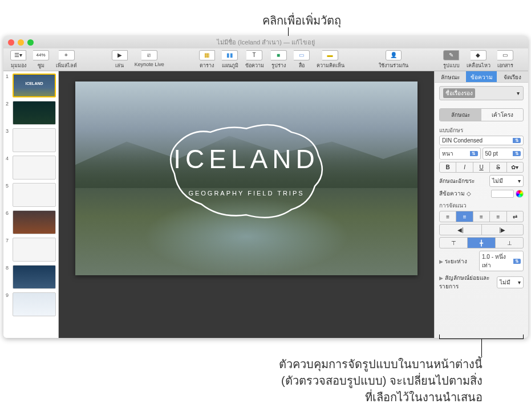  What do you see at coordinates (254, 55) in the screenshot?
I see `text-icon: T` at bounding box center [254, 55].